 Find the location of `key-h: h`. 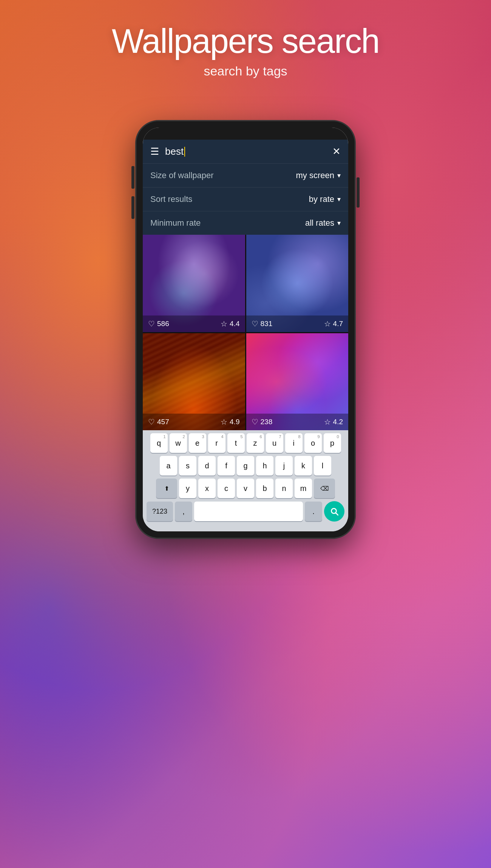

key-h: h is located at coordinates (265, 466).